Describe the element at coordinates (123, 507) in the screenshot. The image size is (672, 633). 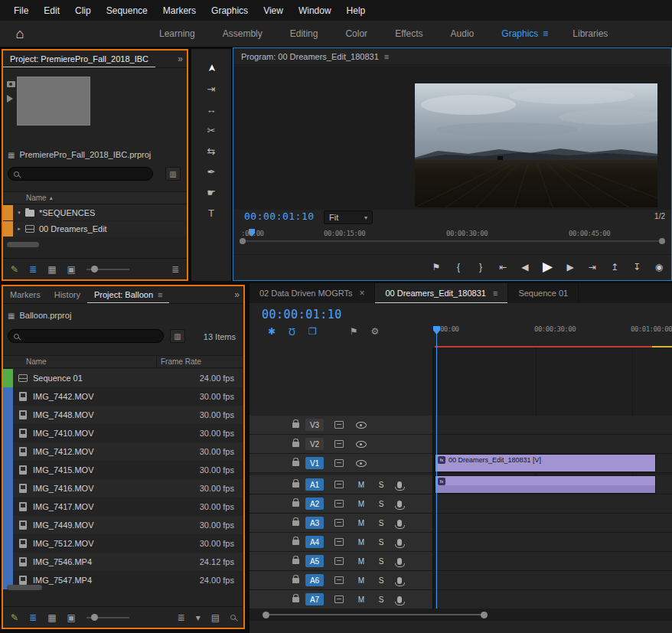
I see `bin-row-img-7417-mov: IMG_7417.MOV30.00 fps` at that location.